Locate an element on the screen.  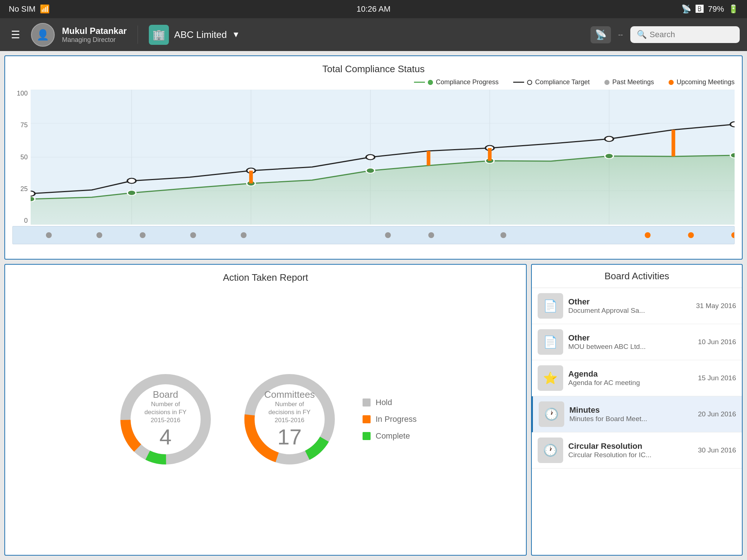
activity-type-2: Agenda is located at coordinates (630, 374).